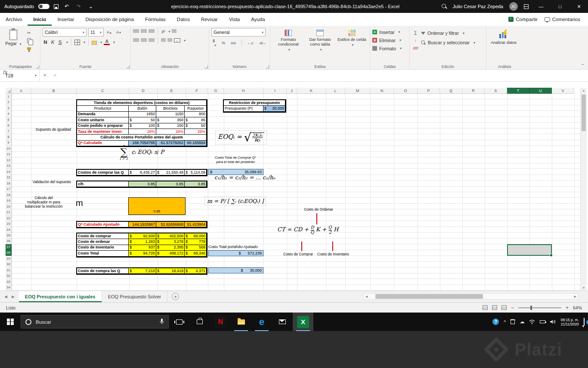 Image resolution: width=588 pixels, height=368 pixels. Describe the element at coordinates (170, 242) in the screenshot. I see `cell: $3,278` at that location.